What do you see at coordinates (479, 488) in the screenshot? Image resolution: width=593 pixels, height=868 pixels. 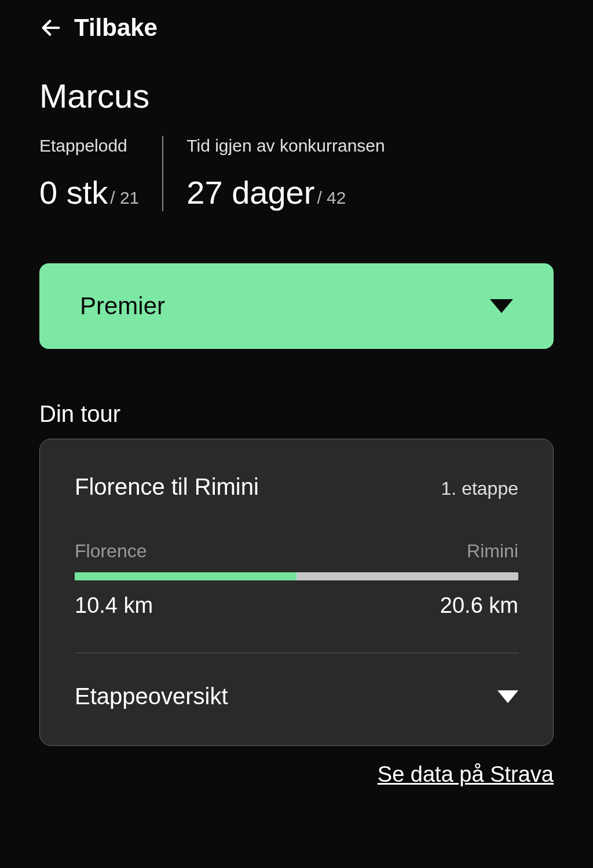 I see `stage-number: 1. etappe` at bounding box center [479, 488].